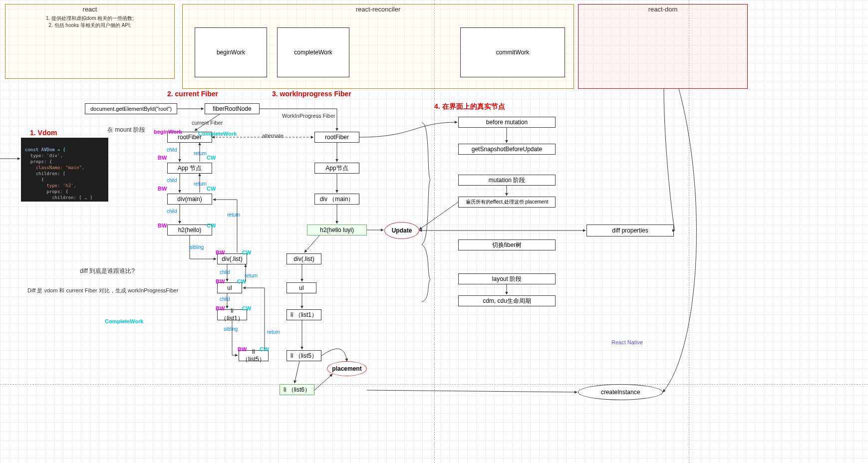 Image resolution: width=868 pixels, height=463 pixels. Describe the element at coordinates (274, 332) in the screenshot. I see `label-return4: return` at that location.